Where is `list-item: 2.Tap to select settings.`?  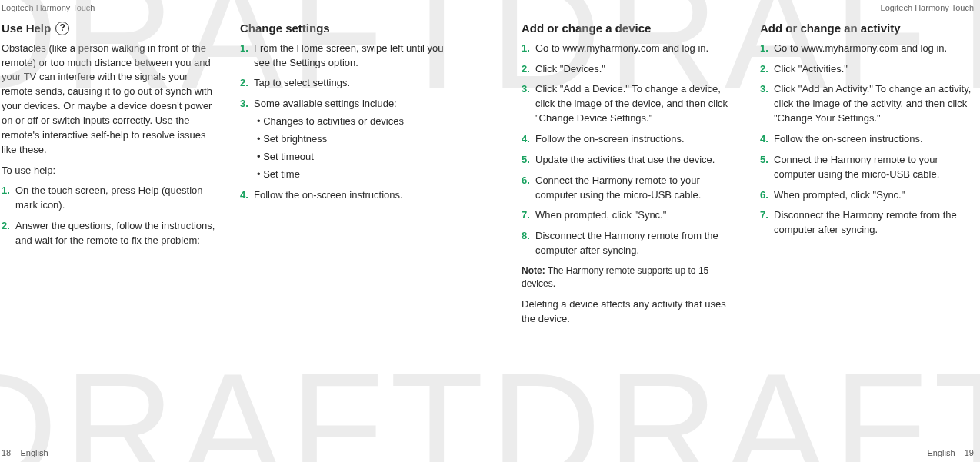 list-item: 2.Tap to select settings. is located at coordinates (349, 83).